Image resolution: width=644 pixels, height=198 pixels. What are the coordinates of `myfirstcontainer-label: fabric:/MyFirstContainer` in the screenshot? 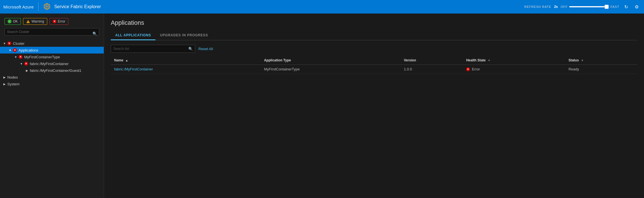 It's located at (49, 64).